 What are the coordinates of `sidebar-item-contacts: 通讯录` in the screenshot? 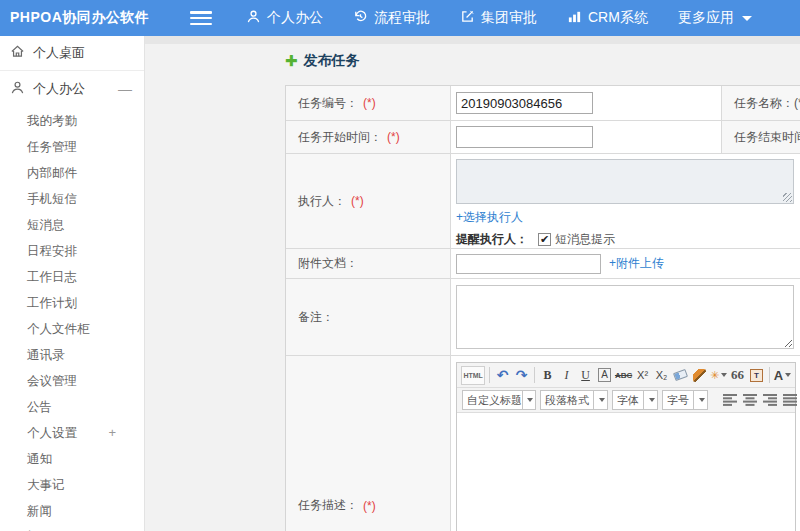 It's located at (72, 355).